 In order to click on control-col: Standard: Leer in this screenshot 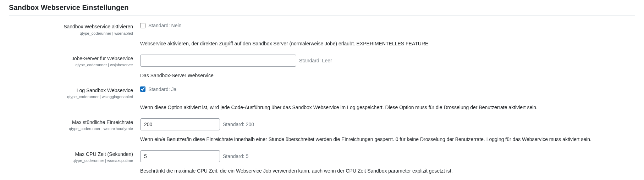, I will do `click(387, 60)`.